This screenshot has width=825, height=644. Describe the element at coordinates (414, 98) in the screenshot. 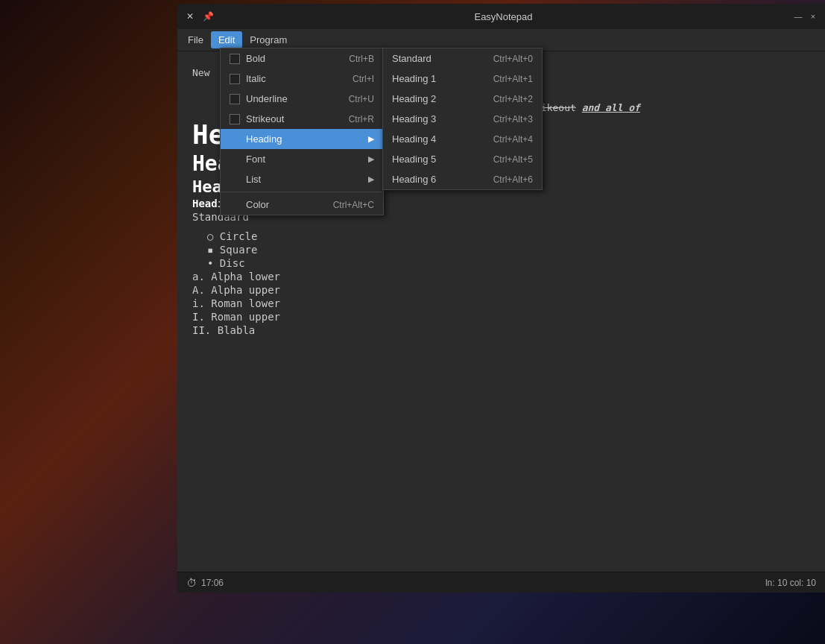

I see `submenu-heading2-label: Heading 2` at that location.